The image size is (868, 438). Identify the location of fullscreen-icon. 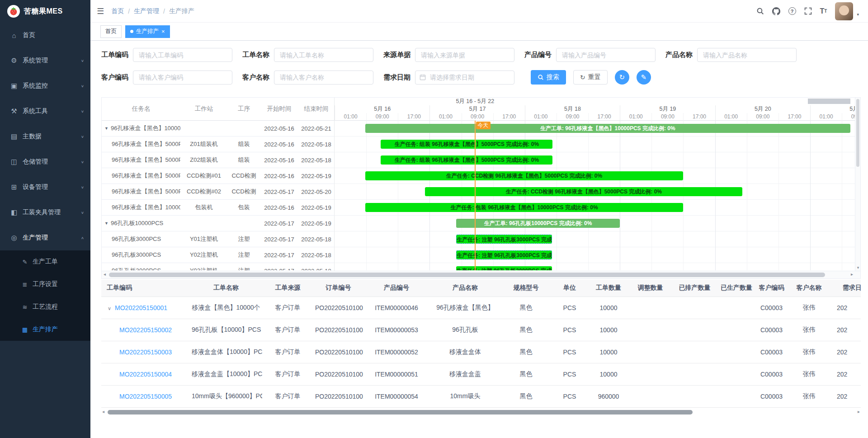
(808, 11).